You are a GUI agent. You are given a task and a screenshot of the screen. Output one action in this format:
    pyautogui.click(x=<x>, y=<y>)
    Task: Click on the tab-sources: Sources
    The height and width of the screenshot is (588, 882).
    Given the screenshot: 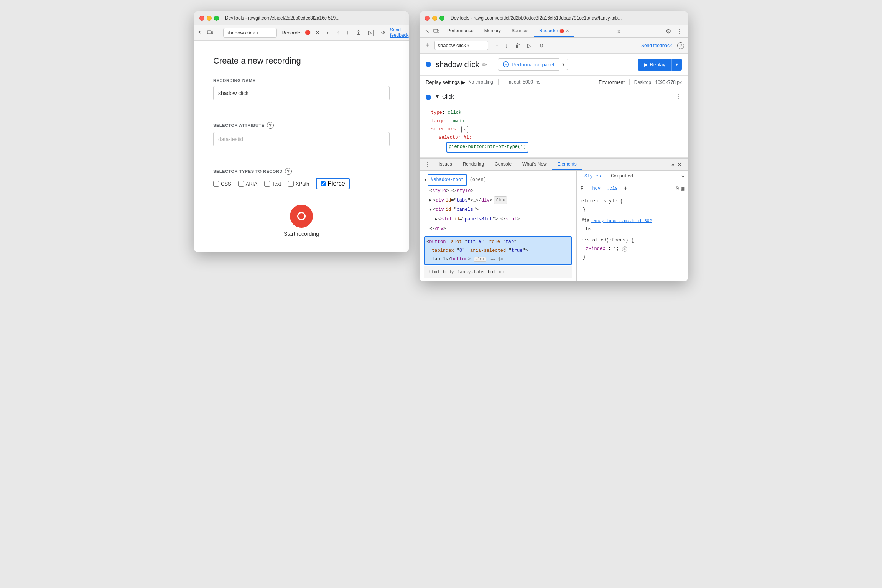 What is the action you would take?
    pyautogui.click(x=520, y=31)
    